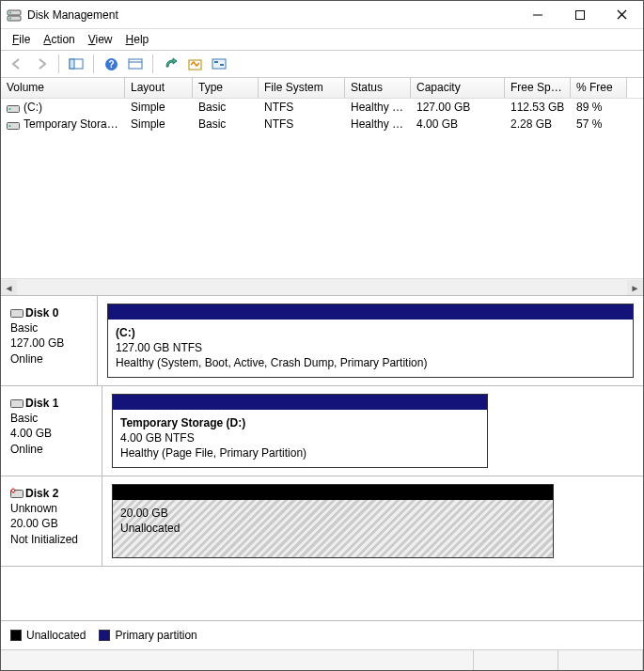 The image size is (644, 671). What do you see at coordinates (226, 124) in the screenshot?
I see `cell-type: Basic` at bounding box center [226, 124].